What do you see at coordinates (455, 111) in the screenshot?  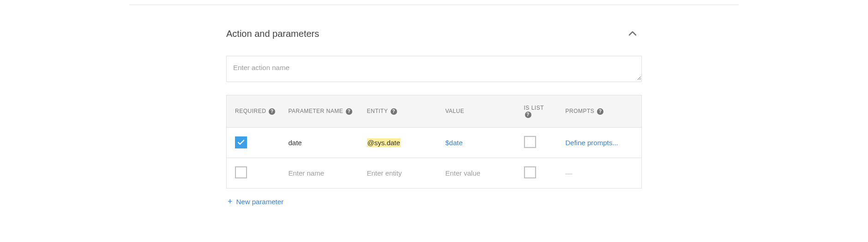 I see `header-value-label: VALUE` at bounding box center [455, 111].